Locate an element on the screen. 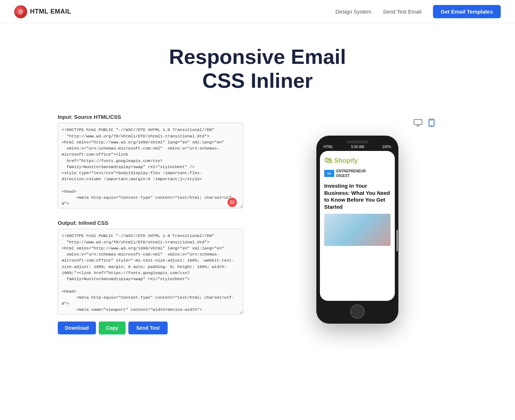 The width and height of the screenshot is (515, 420). phone-status-network: HTML is located at coordinates (328, 147).